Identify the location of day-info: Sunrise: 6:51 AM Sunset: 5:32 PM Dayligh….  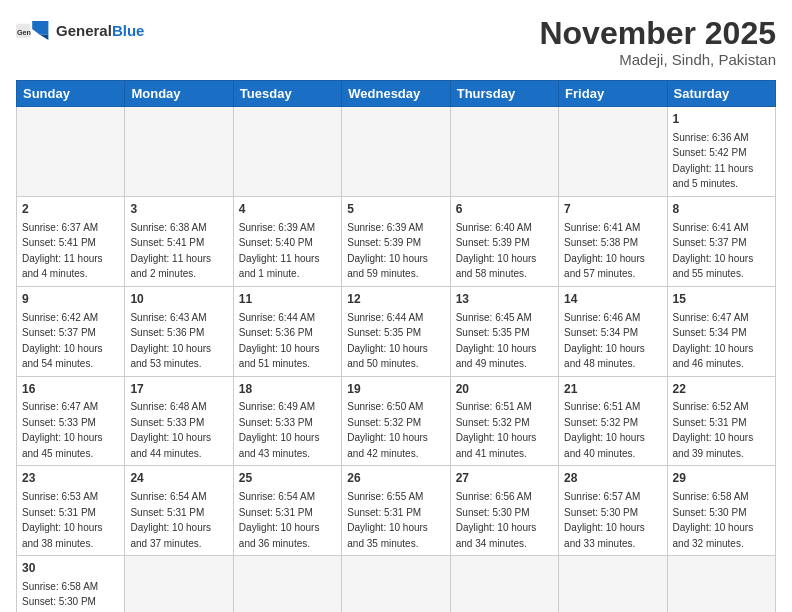
(496, 430).